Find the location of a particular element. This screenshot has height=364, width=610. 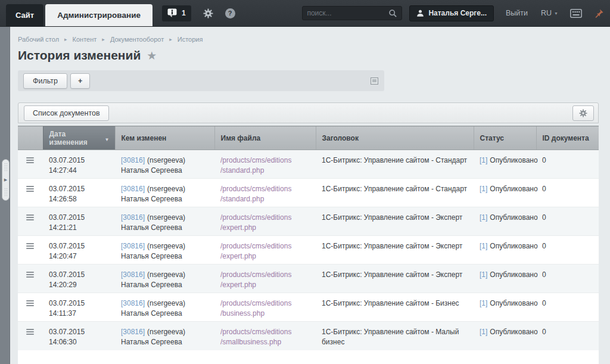

tab-administration: Администрирование is located at coordinates (99, 15).